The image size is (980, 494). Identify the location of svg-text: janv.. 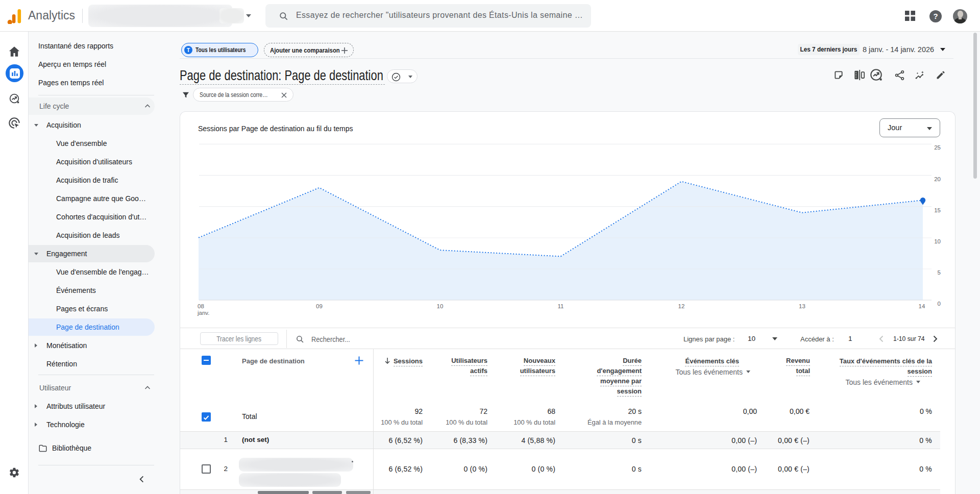
(203, 313).